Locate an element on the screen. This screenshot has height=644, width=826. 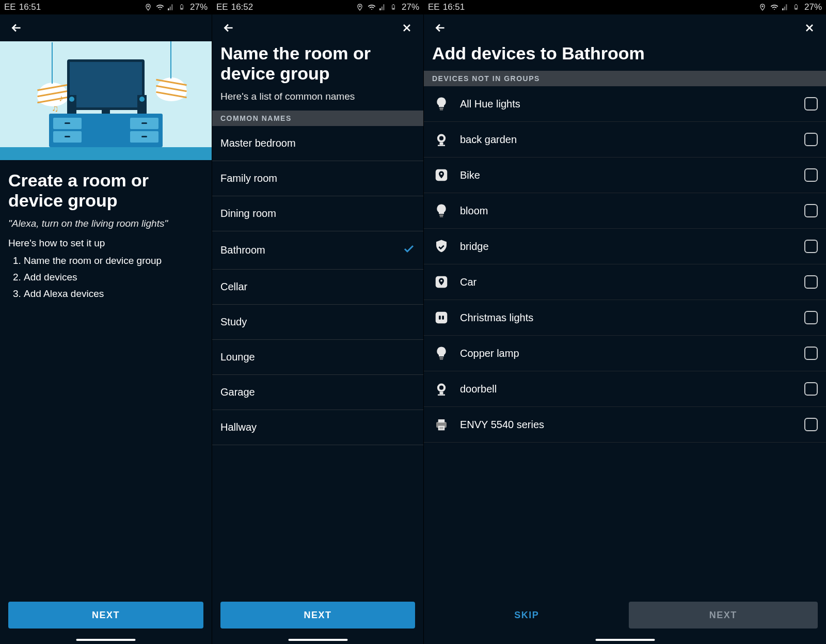
device-label: bloom is located at coordinates (628, 211).